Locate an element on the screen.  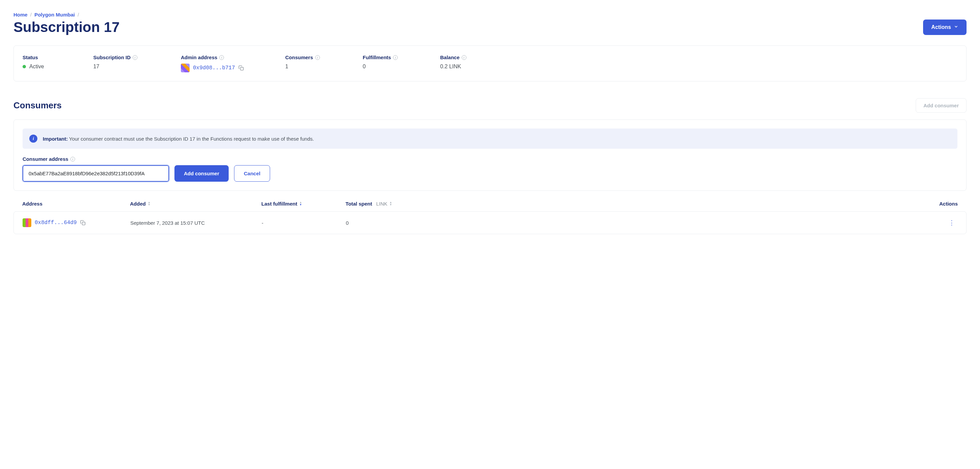
balance-label: Balance is located at coordinates (450, 57).